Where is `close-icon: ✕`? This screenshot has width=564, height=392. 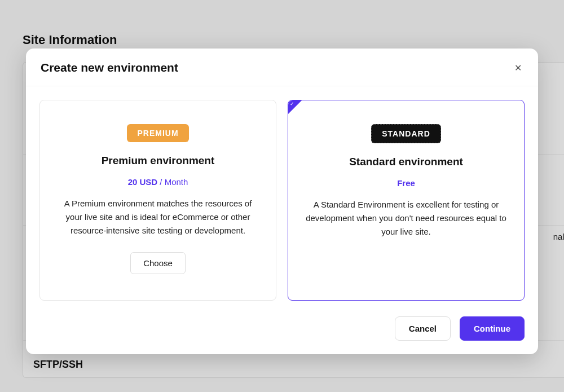
close-icon: ✕ is located at coordinates (518, 68).